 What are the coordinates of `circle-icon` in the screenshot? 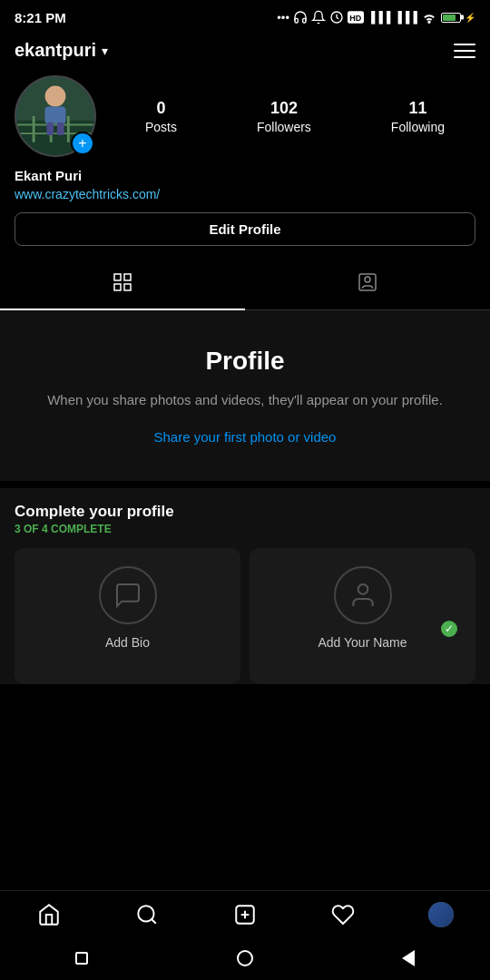 It's located at (245, 958).